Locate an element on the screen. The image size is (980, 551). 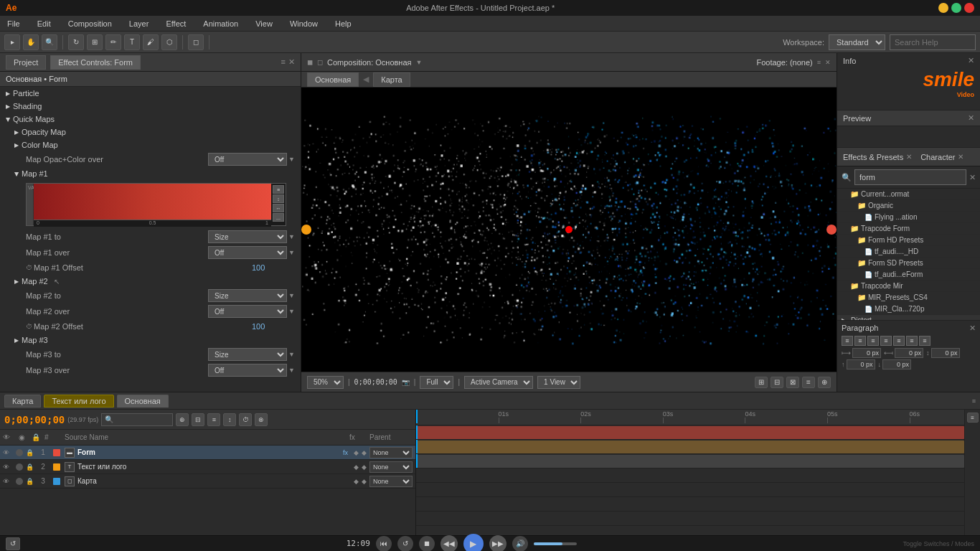
panel-close-comp: ✕ is located at coordinates (828, 62).